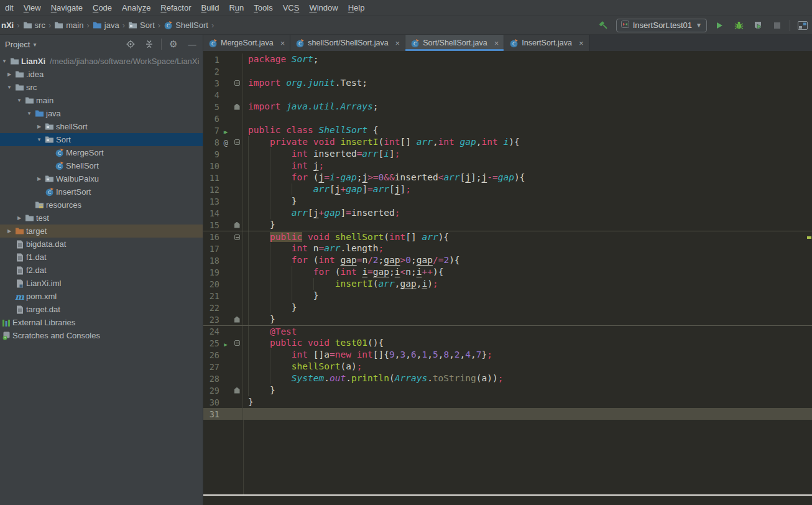 The height and width of the screenshot is (505, 812). What do you see at coordinates (7, 25) in the screenshot?
I see `breadcrumb-item-nxi: nXi` at bounding box center [7, 25].